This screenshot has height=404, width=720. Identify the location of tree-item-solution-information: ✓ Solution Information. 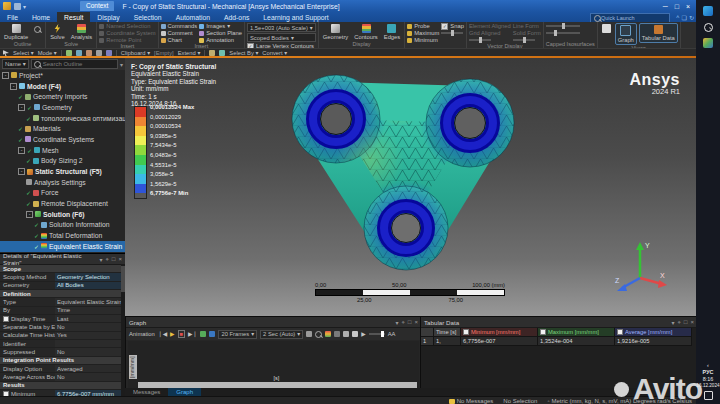
(62, 226).